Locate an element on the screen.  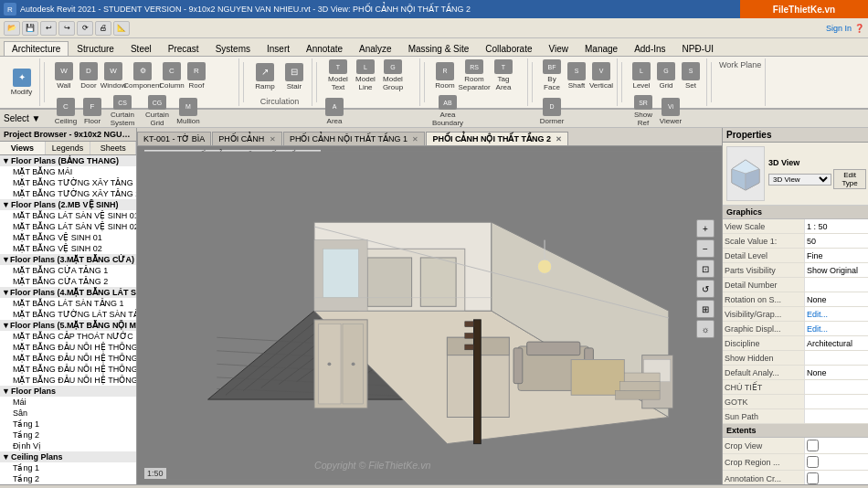
tree-item-mai: Mái is located at coordinates (68, 402).